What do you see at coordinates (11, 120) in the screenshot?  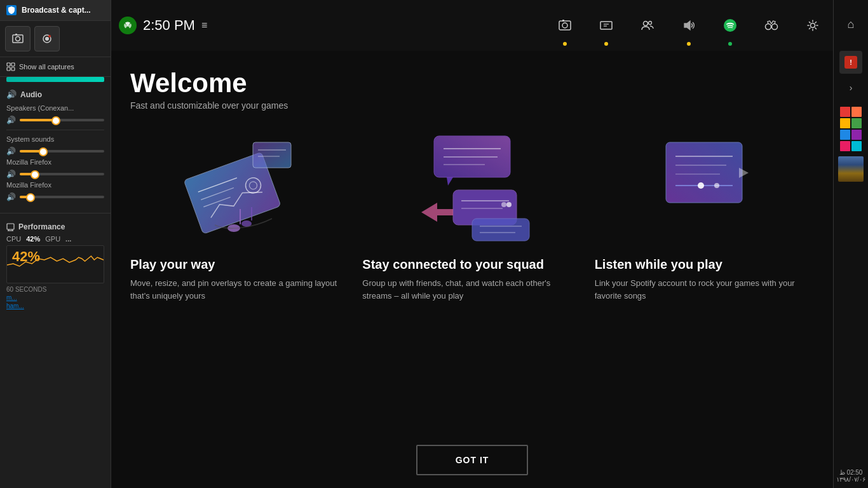 I see `volume-icon: 🔊` at bounding box center [11, 120].